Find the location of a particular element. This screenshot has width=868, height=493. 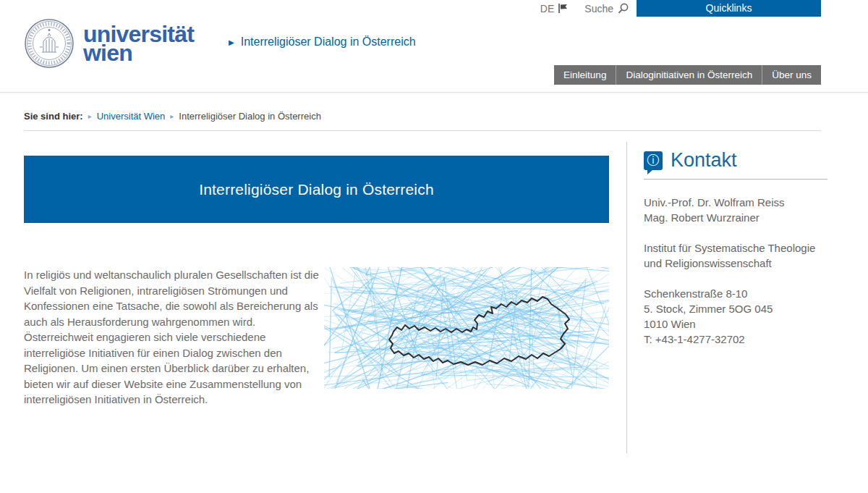

breadcrumb-area: Sie sind hier: ▸ Universität Wien ▸ Inte… is located at coordinates (434, 111).